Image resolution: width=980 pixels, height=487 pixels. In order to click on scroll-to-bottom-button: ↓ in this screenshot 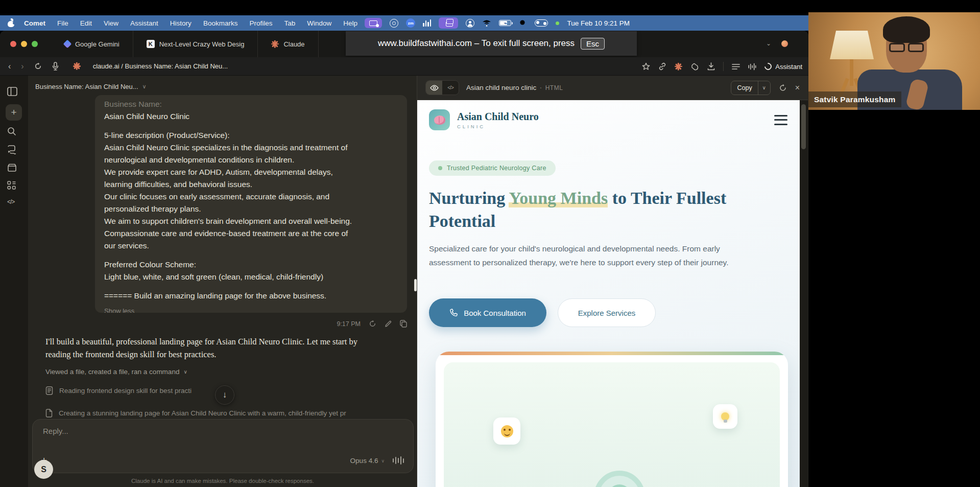, I will do `click(225, 395)`.